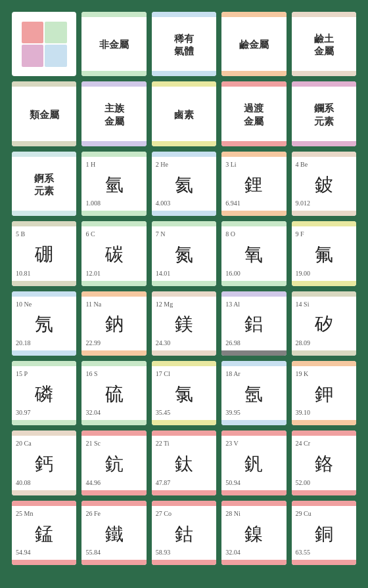 This screenshot has height=588, width=368. What do you see at coordinates (44, 255) in the screenshot?
I see `element-kanji: 硼` at bounding box center [44, 255].